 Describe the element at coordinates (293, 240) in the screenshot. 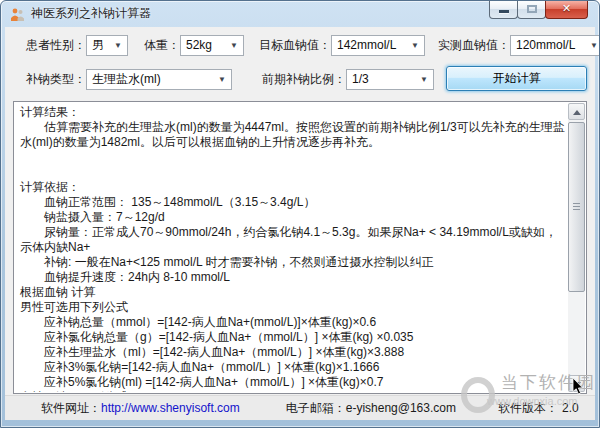

I see `result-line: 尿钠量：正常成人70～90mmol/24h，约合氯化钠4.1～5.3g。如果尿N…` at that location.